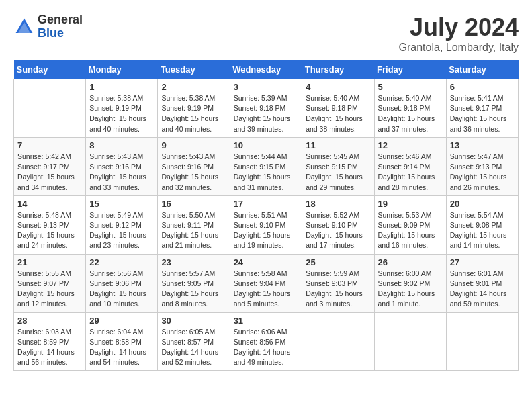  I want to click on calendar-cell: 18Sunrise: 5:52 AM Sunset: 9:10 PM Dayli…, so click(339, 224).